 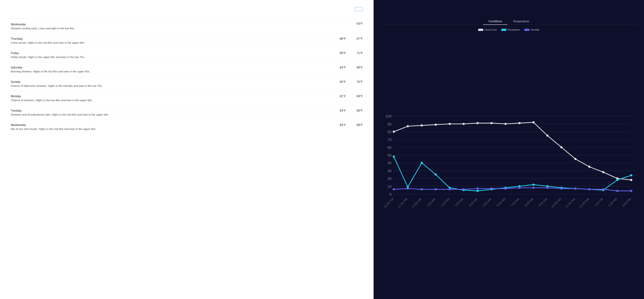 What do you see at coordinates (187, 55) in the screenshot?
I see `forecast-row: Friday89°F71°FPartly cloudy. Highs in th…` at bounding box center [187, 55].